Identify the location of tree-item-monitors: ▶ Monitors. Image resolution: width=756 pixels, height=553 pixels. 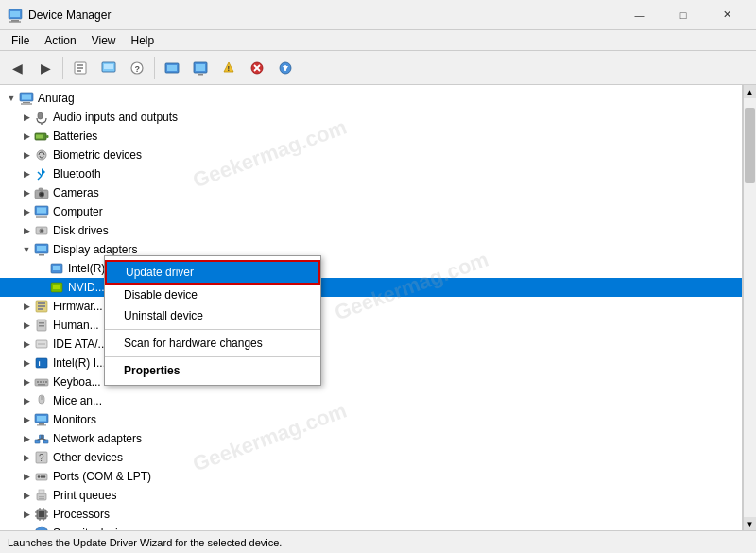
(370, 420).